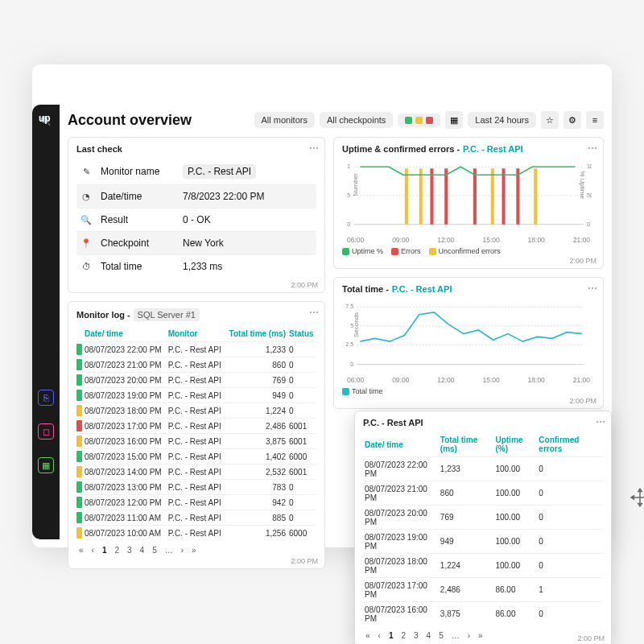  Describe the element at coordinates (637, 497) in the screenshot. I see `move-icon` at that location.